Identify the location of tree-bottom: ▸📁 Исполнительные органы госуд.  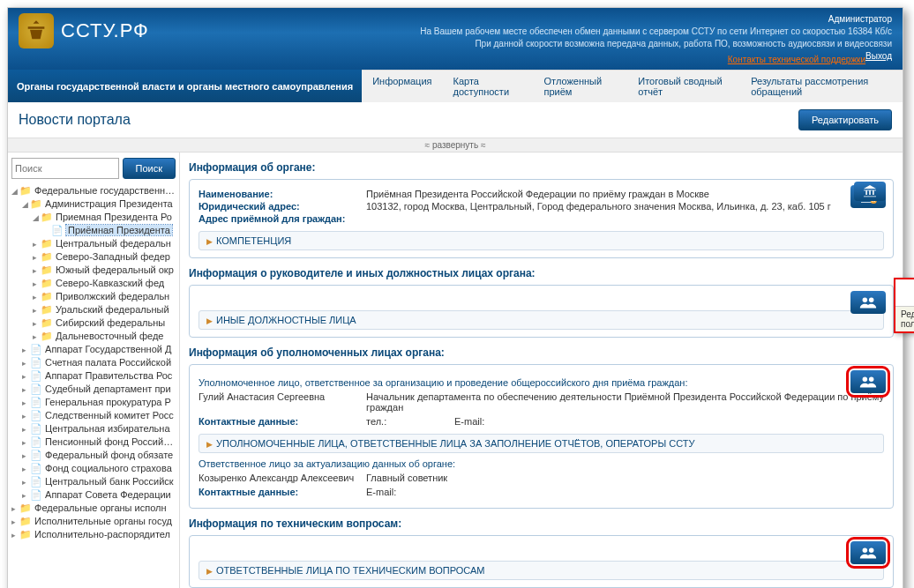
(94, 522).